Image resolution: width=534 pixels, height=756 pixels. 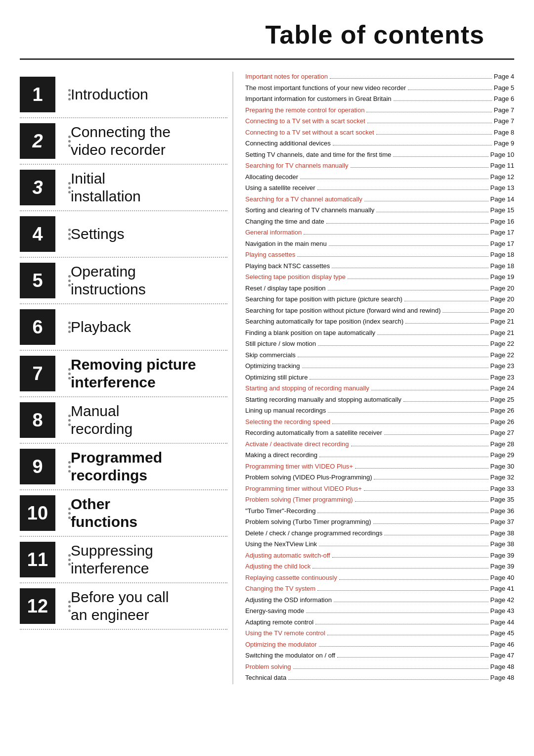 What do you see at coordinates (273, 233) in the screenshot?
I see `toc-label: General information` at bounding box center [273, 233].